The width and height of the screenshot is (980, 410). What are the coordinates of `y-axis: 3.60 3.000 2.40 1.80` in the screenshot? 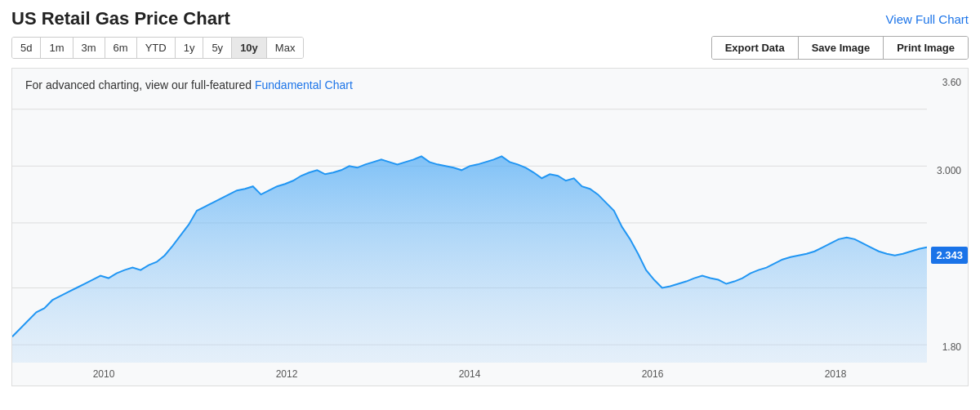 It's located at (949, 215).